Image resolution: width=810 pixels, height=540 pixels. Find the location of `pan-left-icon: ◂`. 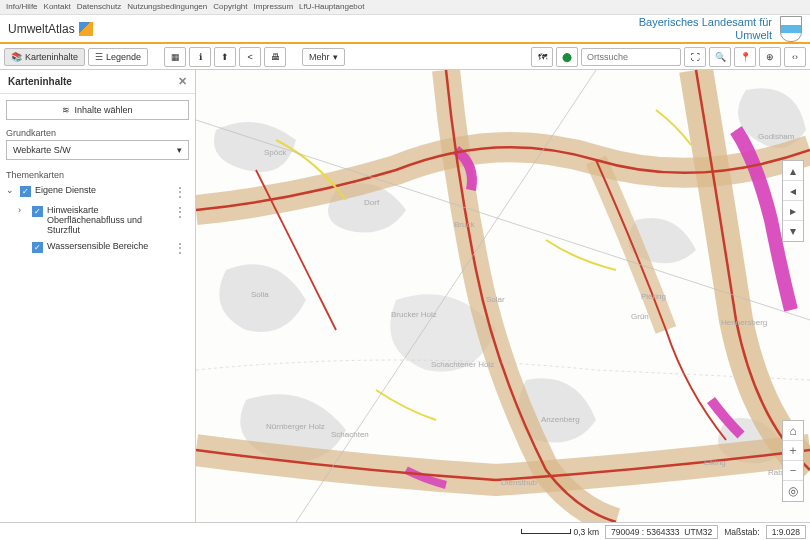

pan-left-icon: ◂ is located at coordinates (793, 191).